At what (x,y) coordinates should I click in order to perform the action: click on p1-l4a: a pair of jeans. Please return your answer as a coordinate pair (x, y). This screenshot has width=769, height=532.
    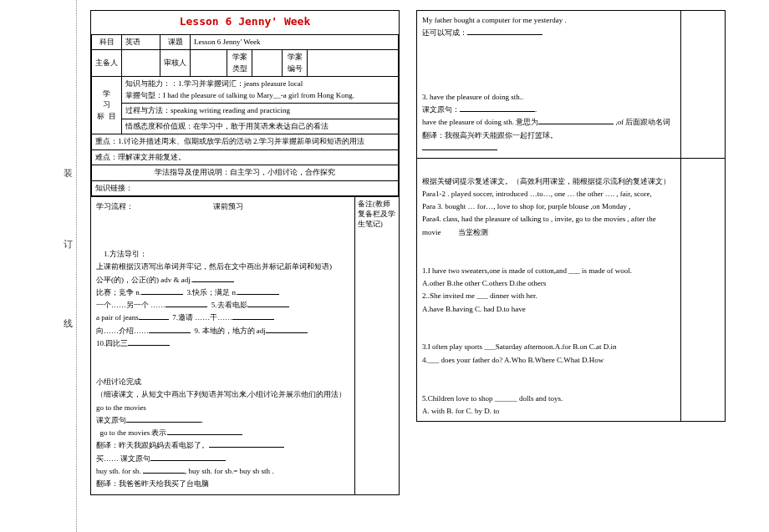
    Looking at the image, I should click on (117, 317).